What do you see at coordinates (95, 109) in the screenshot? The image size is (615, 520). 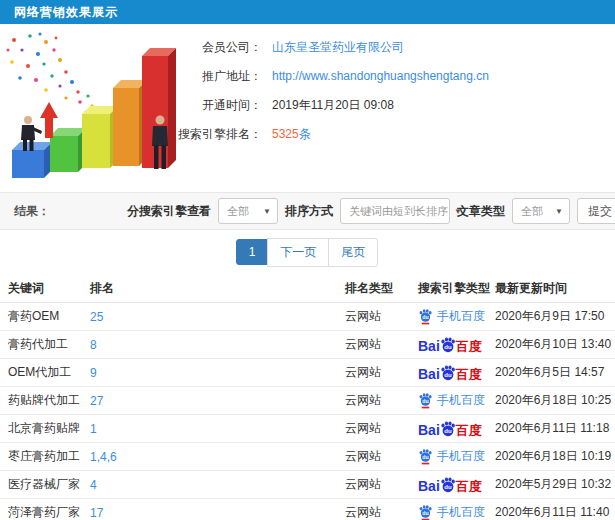 I see `growth-chart-illustration` at bounding box center [95, 109].